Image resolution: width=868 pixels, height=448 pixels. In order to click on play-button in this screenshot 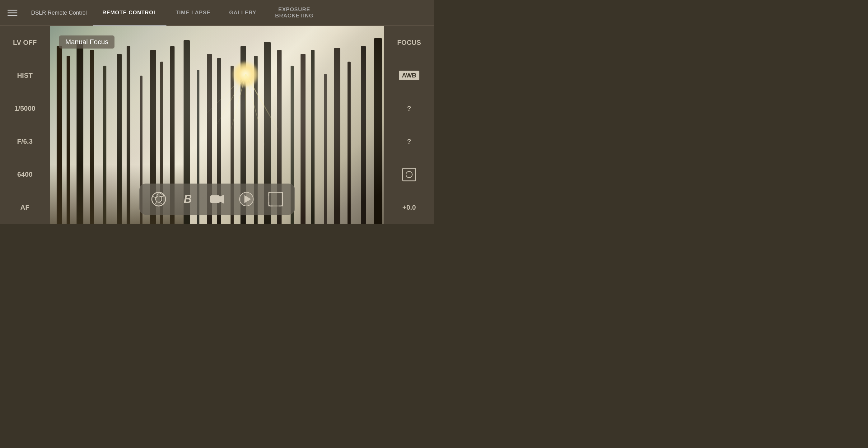, I will do `click(247, 199)`.